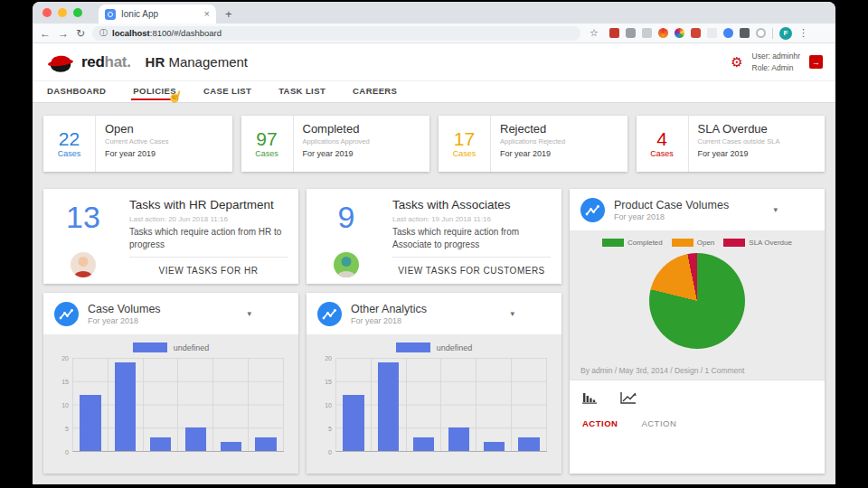 The height and width of the screenshot is (488, 868). Describe the element at coordinates (761, 33) in the screenshot. I see `extension-ring` at that location.